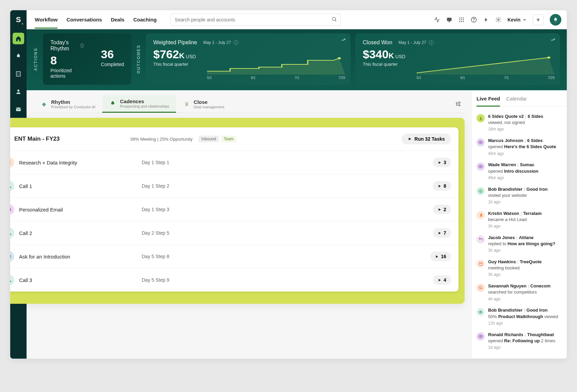 The image size is (577, 392). I want to click on logo: S, so click(18, 20).